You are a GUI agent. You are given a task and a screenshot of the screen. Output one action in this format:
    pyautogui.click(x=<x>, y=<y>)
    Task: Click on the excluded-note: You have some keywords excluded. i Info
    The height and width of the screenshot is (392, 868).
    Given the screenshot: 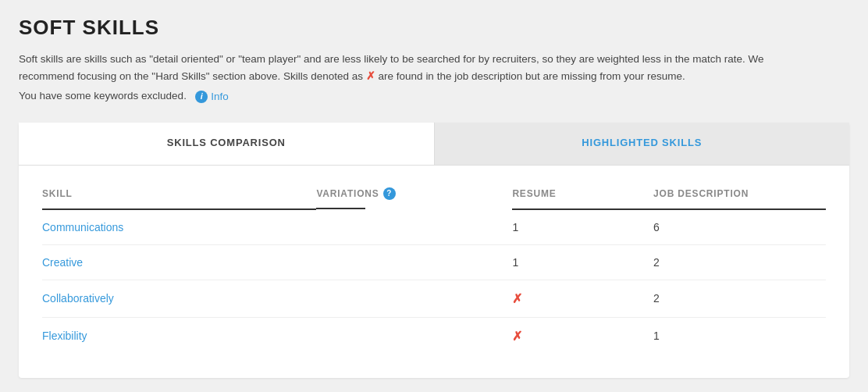 What is the action you would take?
    pyautogui.click(x=434, y=97)
    